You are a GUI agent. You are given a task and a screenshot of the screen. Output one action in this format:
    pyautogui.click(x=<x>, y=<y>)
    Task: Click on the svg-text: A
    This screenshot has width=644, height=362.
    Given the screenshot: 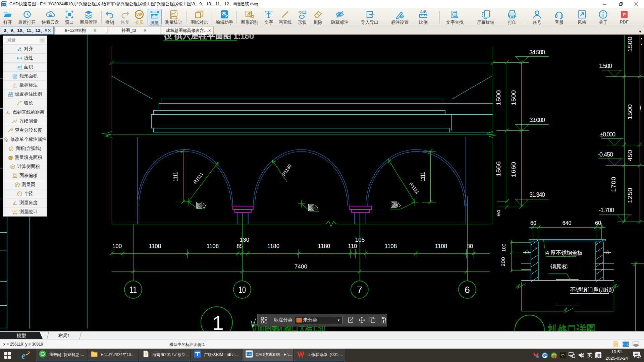 What is the action you would take?
    pyautogui.click(x=455, y=15)
    